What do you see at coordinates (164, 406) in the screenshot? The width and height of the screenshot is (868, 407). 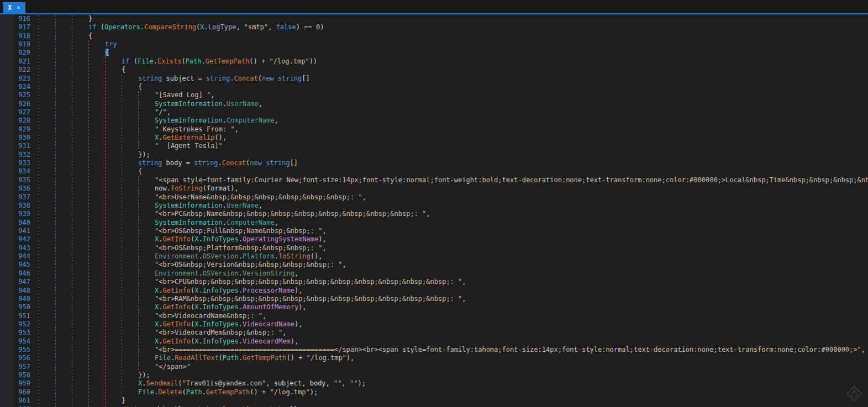 I see `code-text: string subject2 = string.Concat(new stri…` at bounding box center [164, 406].